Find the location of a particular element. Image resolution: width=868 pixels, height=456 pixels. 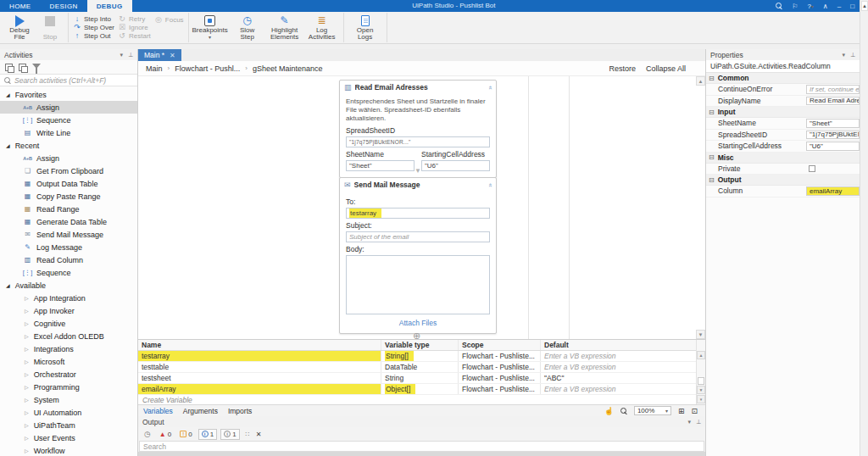

ribbon-tab-design: DESIGN is located at coordinates (64, 6).